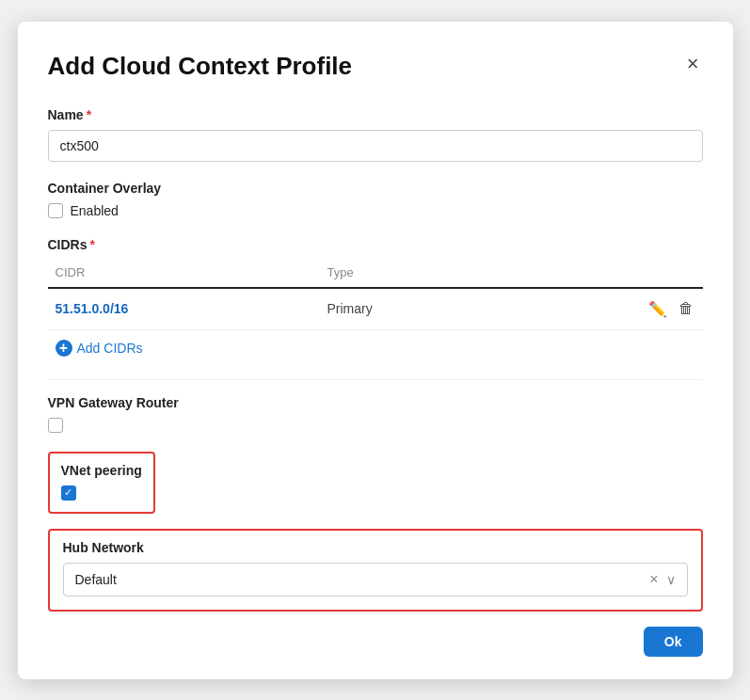  What do you see at coordinates (375, 414) in the screenshot?
I see `vpn-gateway-section: VPN Gateway Router` at bounding box center [375, 414].